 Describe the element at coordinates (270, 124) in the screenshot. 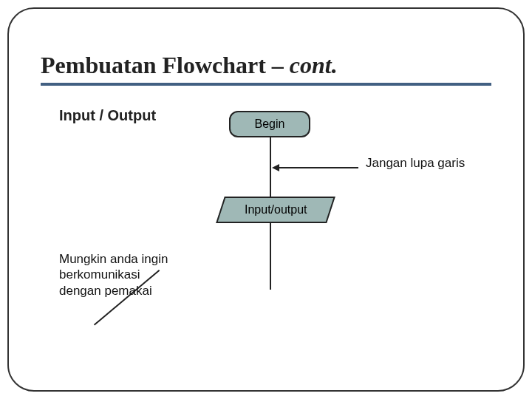

I see `terminal-begin: Begin` at that location.